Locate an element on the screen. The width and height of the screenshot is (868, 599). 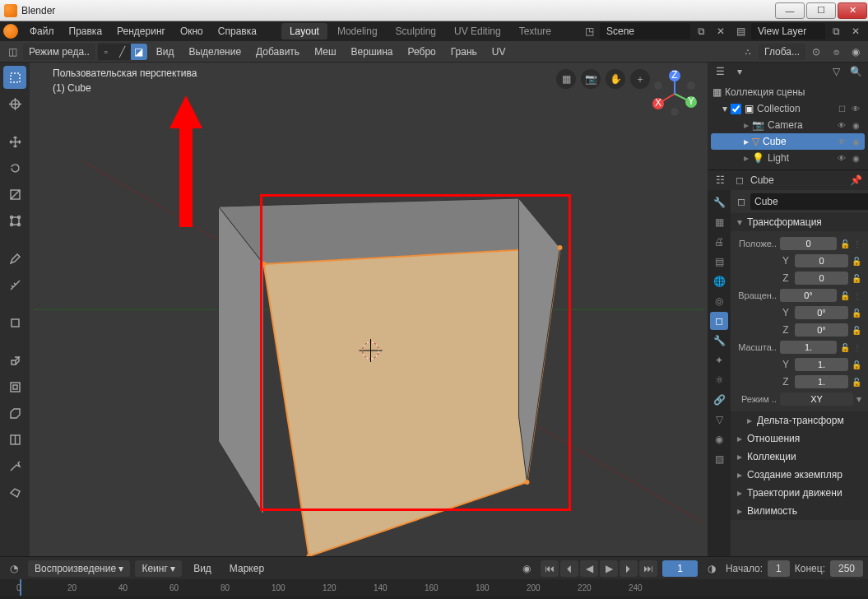
pin-icon: 📌 is located at coordinates (856, 180).